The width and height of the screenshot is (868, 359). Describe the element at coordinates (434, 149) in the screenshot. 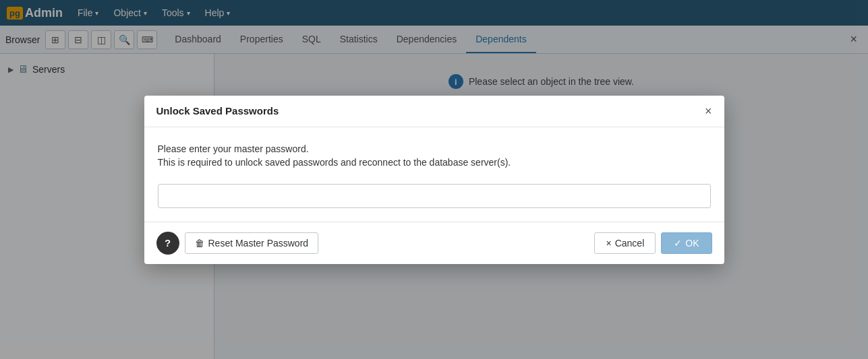

I see `modal-body-line1: Please enter your master password.` at that location.